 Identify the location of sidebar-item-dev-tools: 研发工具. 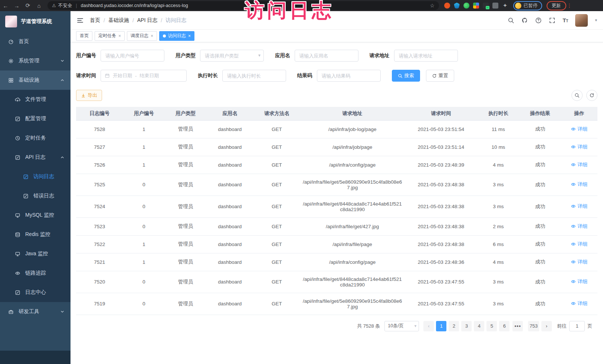
(35, 312).